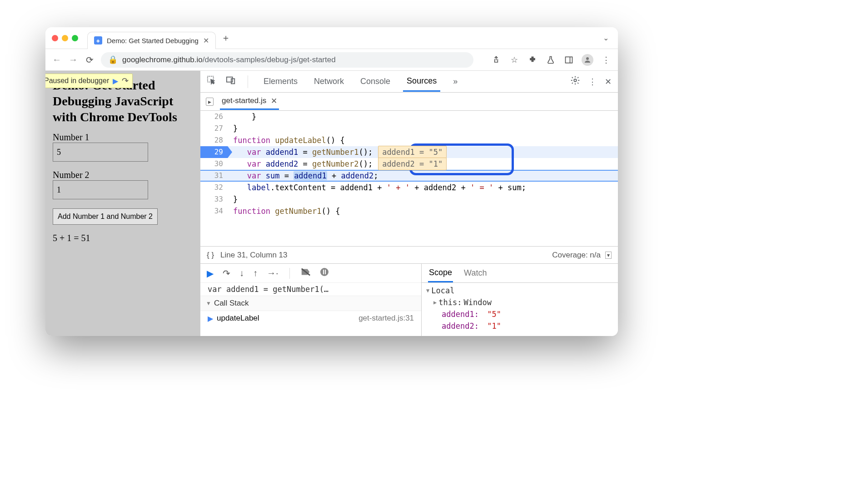 This screenshot has height=504, width=856. I want to click on step-into-icon: ↓, so click(242, 273).